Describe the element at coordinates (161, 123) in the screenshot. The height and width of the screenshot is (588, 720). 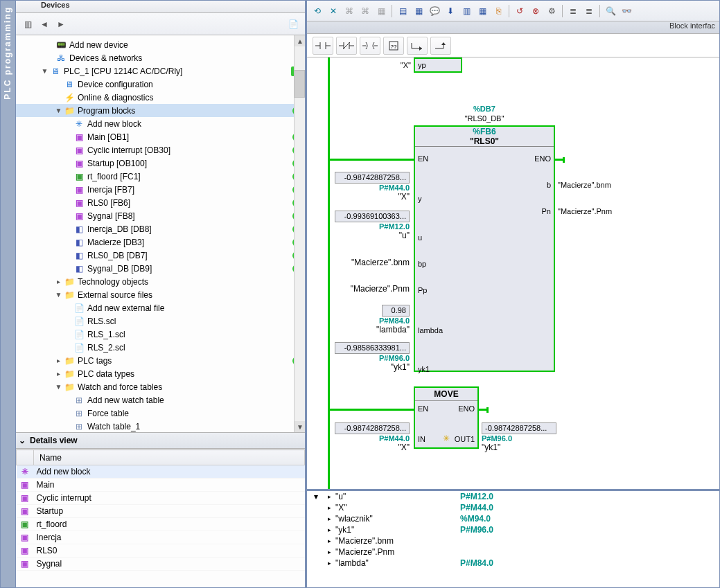
I see `tree-item: ✳Add new block` at that location.